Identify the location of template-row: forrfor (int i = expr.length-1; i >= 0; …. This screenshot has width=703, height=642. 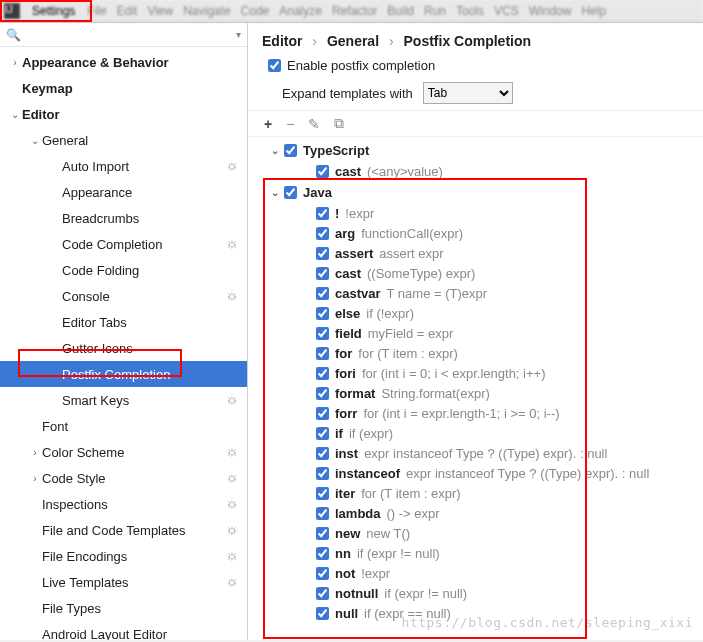
(486, 413).